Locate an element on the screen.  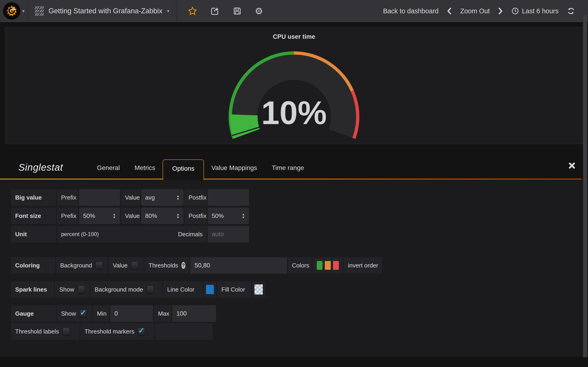
zoom-out-button: Zoom Out is located at coordinates (475, 11).